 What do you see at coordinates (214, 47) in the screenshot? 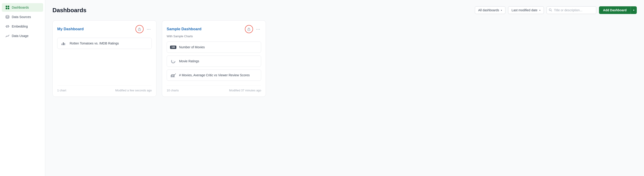
I see `chart-item-number-of-movies: 100 Number of Movies` at bounding box center [214, 47].